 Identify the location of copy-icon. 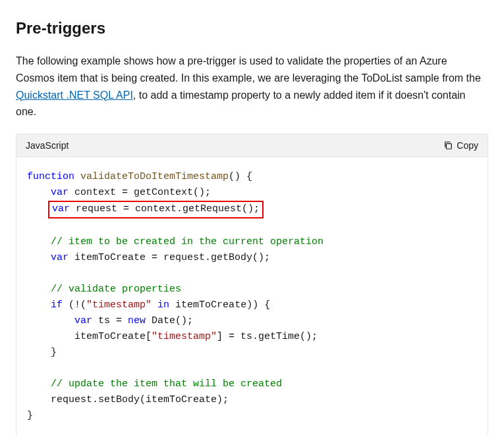
(448, 145).